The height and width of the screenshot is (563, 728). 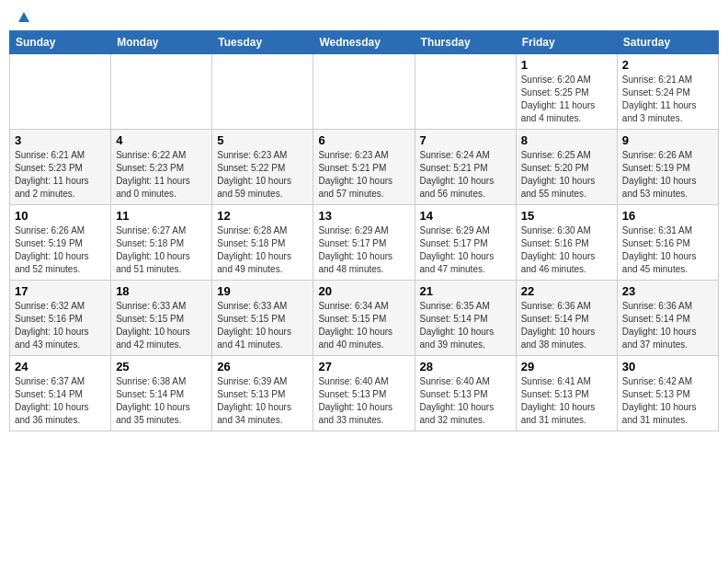 I want to click on calendar-cell: 14Sunrise: 6:29 AM Sunset: 5:17 PM Dayli…, so click(x=465, y=243).